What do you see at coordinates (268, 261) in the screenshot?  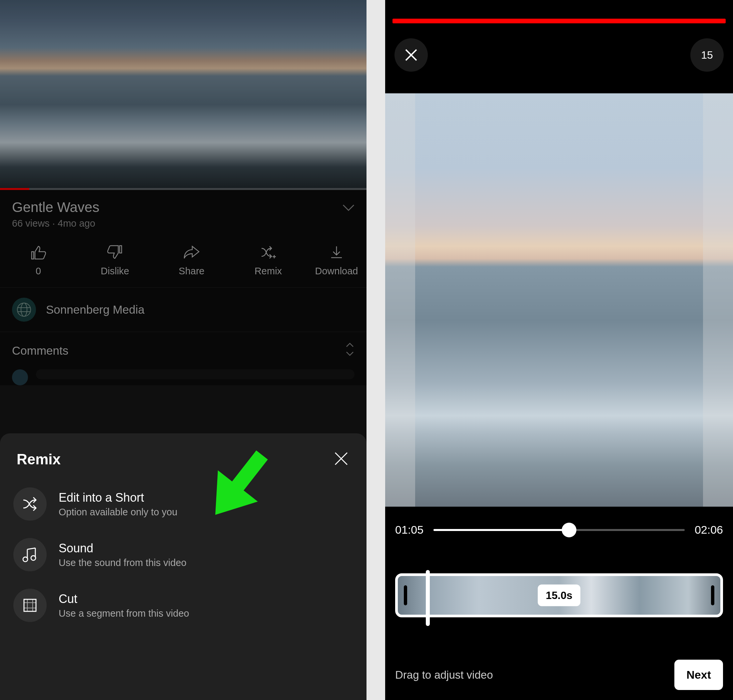 I see `remix-button: Remix` at bounding box center [268, 261].